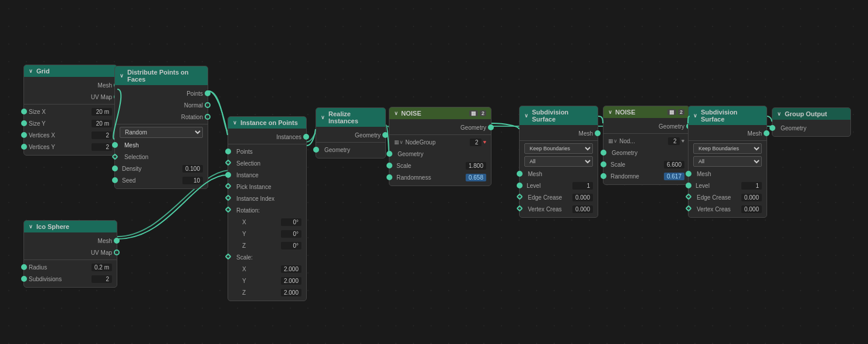 This screenshot has height=344, width=868. I want to click on ico-header: ∨ Ico Sphere, so click(70, 227).